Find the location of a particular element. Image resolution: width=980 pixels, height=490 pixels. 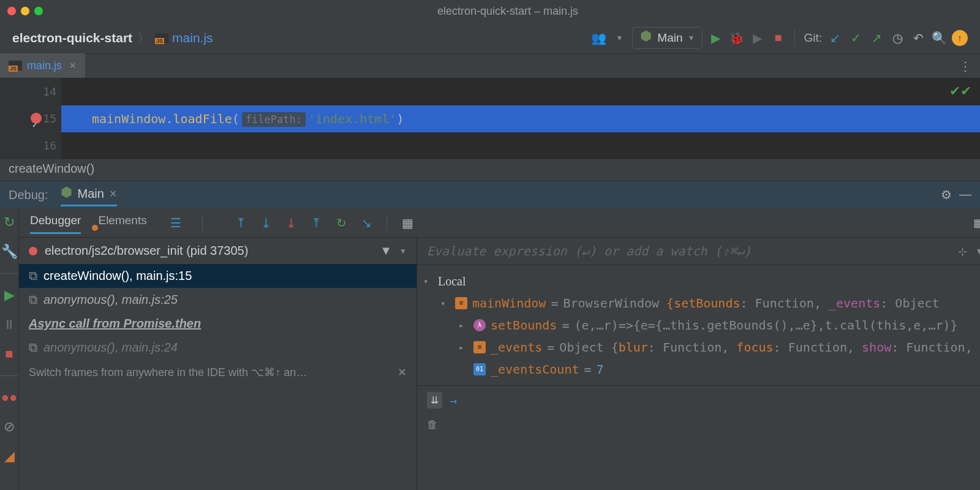

variable-node: ▸ λ setBounds = (e,…r)=>{e={…this.getBou… is located at coordinates (702, 325).